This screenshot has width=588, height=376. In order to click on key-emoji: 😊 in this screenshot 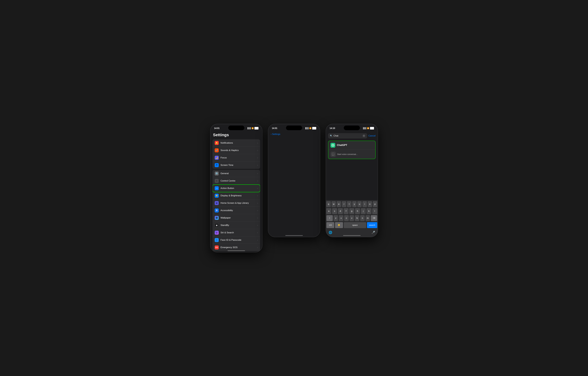, I will do `click(339, 225)`.